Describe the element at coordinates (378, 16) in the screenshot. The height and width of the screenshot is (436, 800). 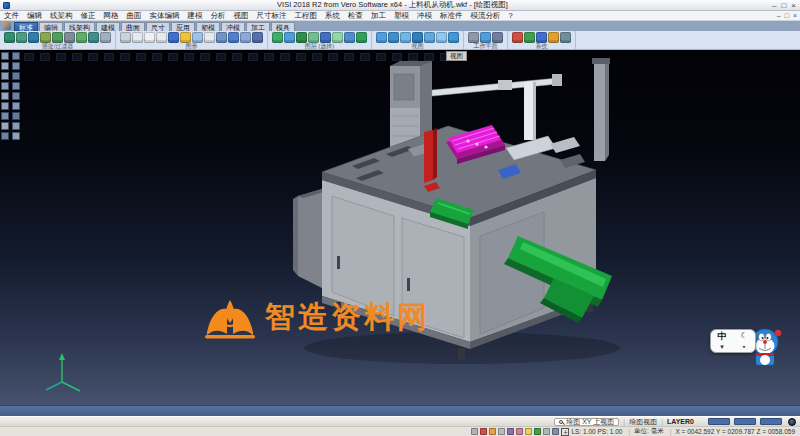
I see `menu-item: 加工` at that location.